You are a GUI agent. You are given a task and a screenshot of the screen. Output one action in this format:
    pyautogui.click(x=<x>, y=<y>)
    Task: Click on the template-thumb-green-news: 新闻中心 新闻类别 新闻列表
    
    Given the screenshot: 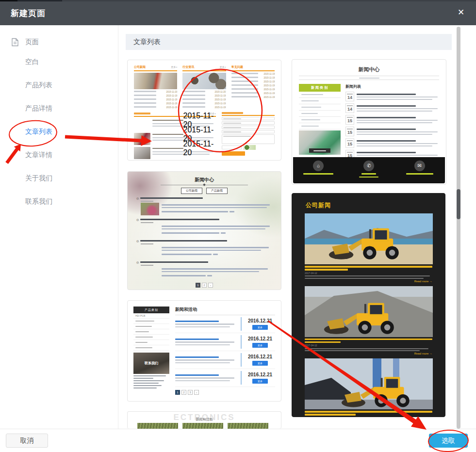 What is the action you would take?
    pyautogui.click(x=369, y=122)
    